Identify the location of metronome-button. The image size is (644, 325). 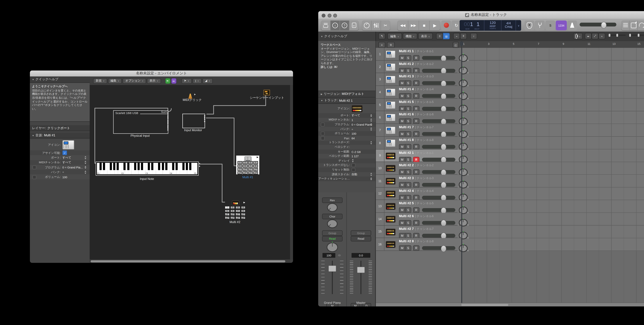
(572, 25).